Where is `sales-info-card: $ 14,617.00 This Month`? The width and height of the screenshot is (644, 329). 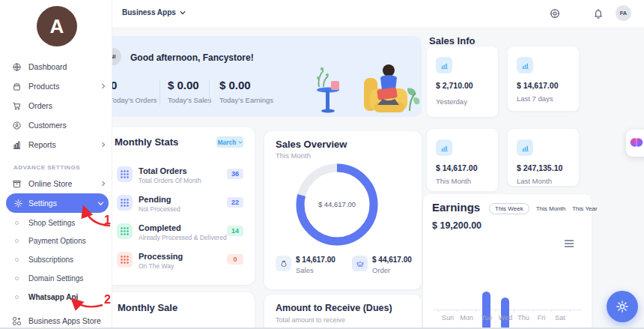 sales-info-card: $ 14,617.00 This Month is located at coordinates (463, 160).